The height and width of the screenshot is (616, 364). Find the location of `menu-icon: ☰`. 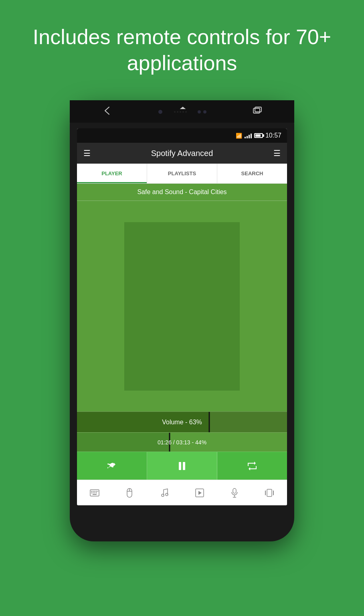

menu-icon: ☰ is located at coordinates (87, 153).